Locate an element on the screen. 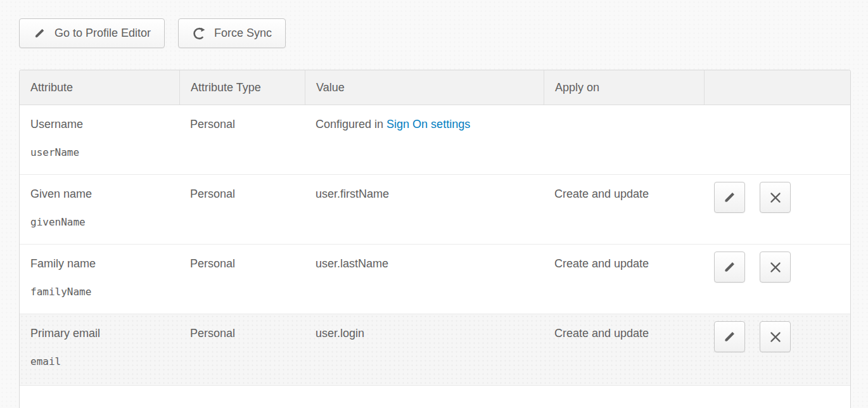 The width and height of the screenshot is (868, 408). attribute-label: Given name is located at coordinates (100, 194).